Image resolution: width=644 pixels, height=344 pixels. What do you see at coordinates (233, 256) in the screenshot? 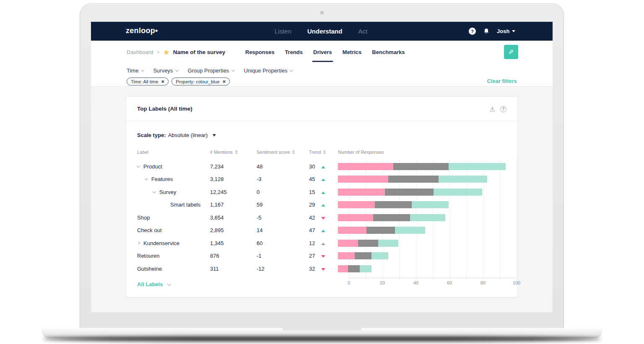
I see `mentions-value: 876` at bounding box center [233, 256].